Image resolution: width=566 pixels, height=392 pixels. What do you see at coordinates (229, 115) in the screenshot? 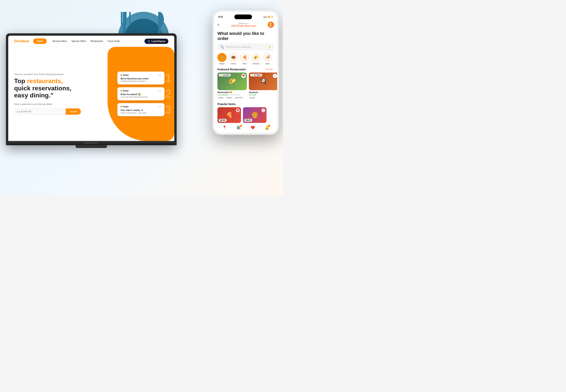
I see `popular-item-1: 🍕 $5.50 ❤️` at bounding box center [229, 115].